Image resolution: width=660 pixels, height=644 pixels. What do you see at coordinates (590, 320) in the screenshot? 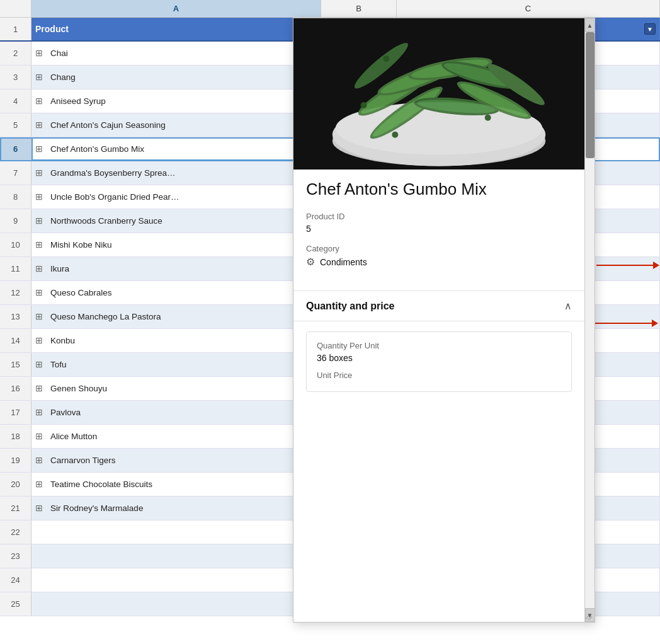
I see `scrollbar-track` at bounding box center [590, 320].